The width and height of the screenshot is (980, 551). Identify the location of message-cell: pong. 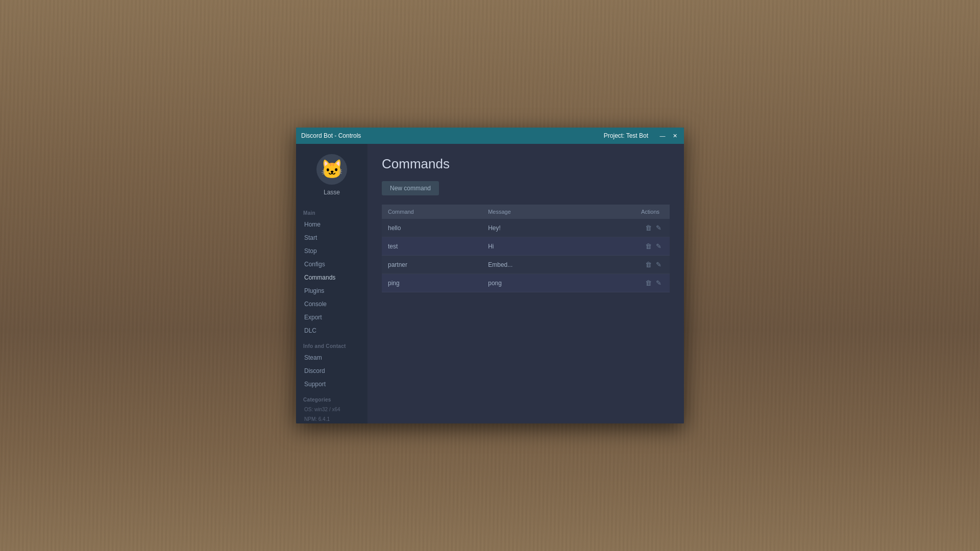
(530, 283).